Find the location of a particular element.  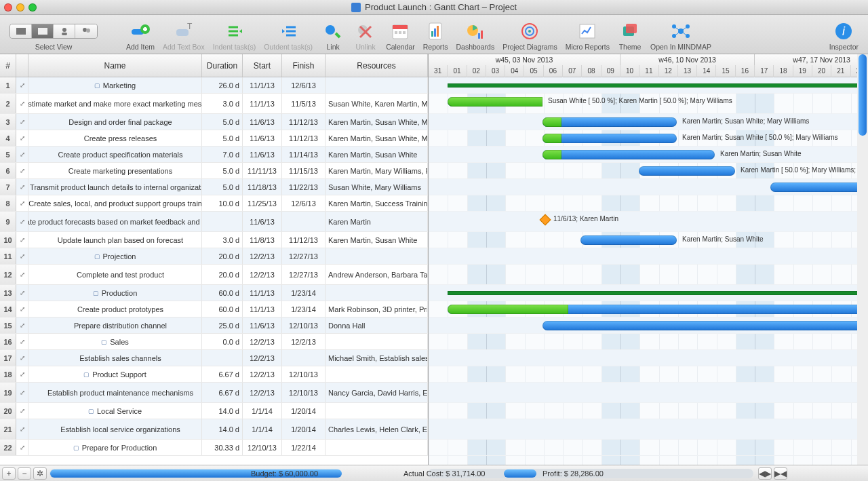

table-row: 3⤢Design and order final package5.0 d11/… is located at coordinates (214, 122).